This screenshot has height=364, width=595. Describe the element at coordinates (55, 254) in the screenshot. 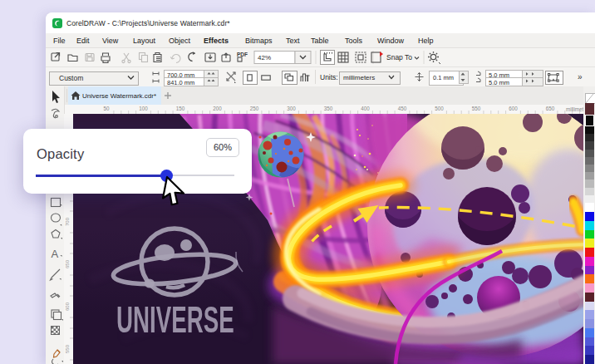

I see `svg-text: A` at that location.